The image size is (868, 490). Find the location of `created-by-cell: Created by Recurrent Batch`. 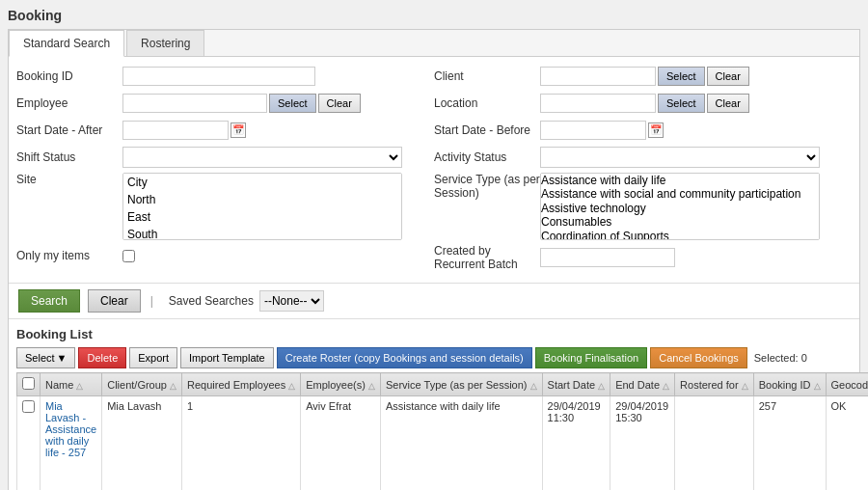

created-by-cell: Created by Recurrent Batch is located at coordinates (642, 258).